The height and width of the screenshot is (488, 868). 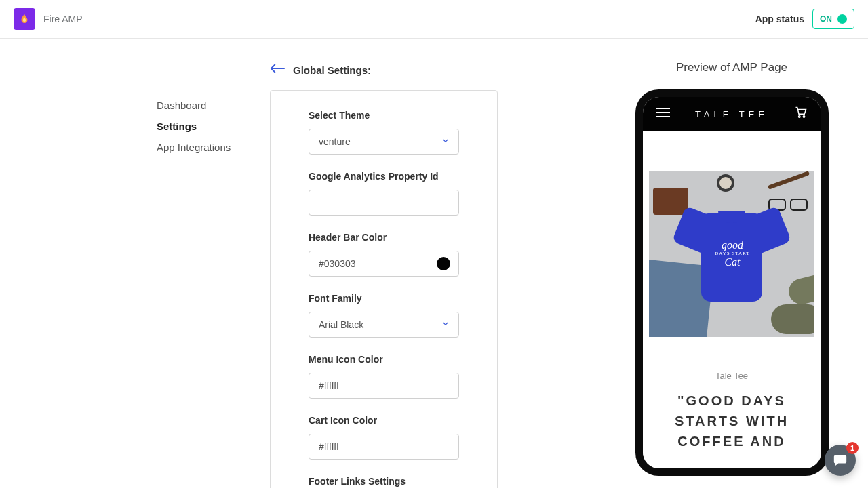 I want to click on header-color-input, so click(x=384, y=264).